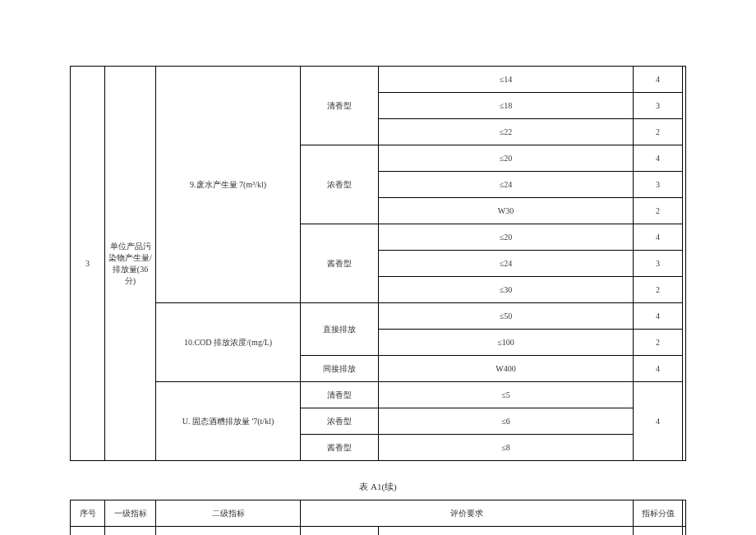 The height and width of the screenshot is (535, 756). I want to click on l2-cell: 10.COD 排放浓度/(mg/L), so click(228, 343).